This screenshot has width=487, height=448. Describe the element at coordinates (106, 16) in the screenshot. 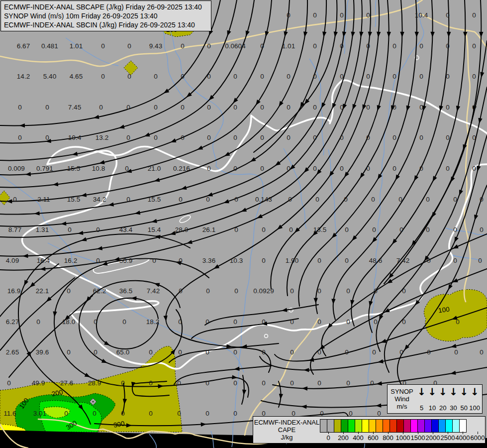

I see `title-line-wind: SYNOP Wind (m/s) 10m Friday 26-09-2025 1…` at that location.